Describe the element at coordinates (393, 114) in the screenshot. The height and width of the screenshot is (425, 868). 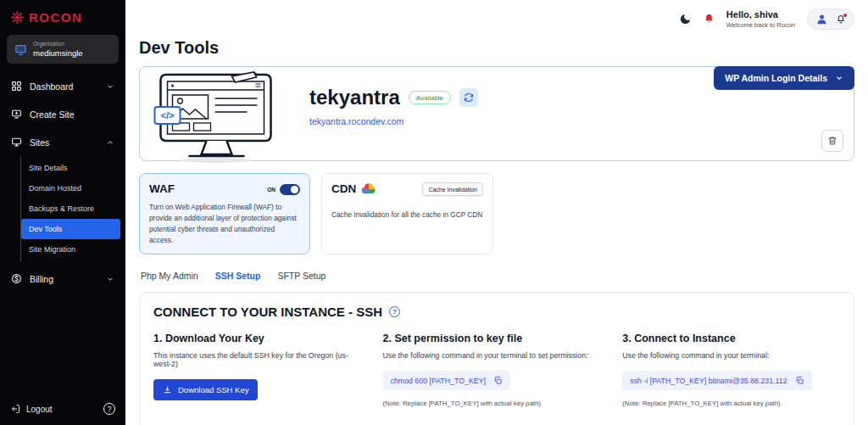
I see `site-info: tekyantra Available tekyantra.rocondev.c…` at that location.